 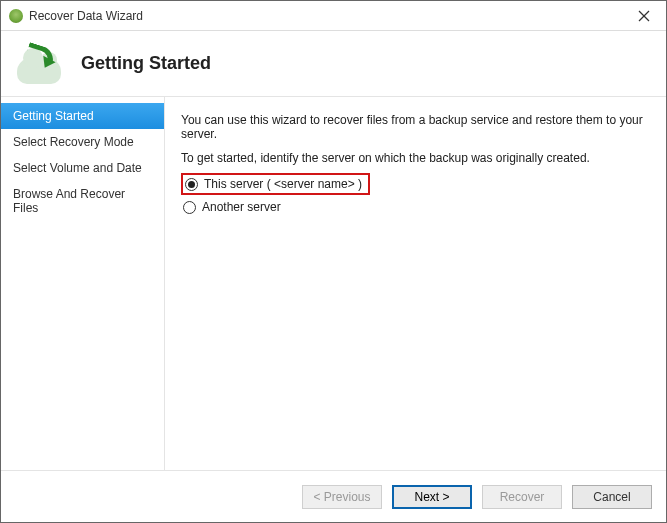 I want to click on page-title: Getting Started, so click(x=146, y=64).